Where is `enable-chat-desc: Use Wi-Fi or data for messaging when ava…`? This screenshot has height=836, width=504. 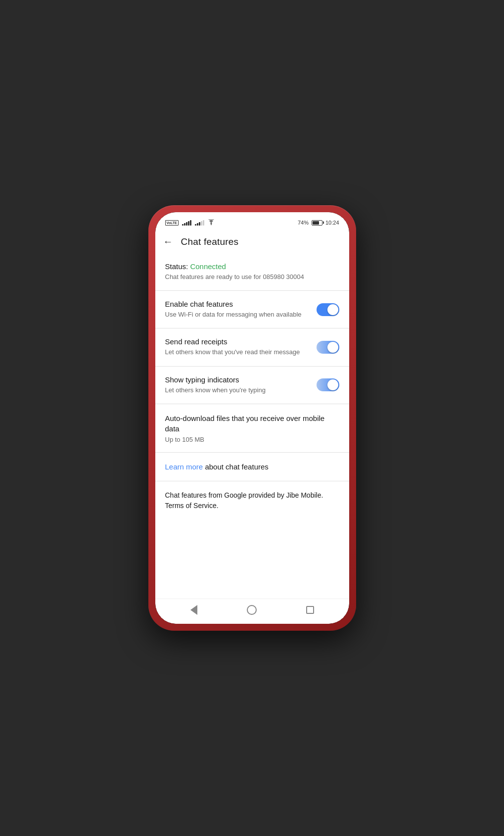 enable-chat-desc: Use Wi-Fi or data for messaging when ava… is located at coordinates (237, 315).